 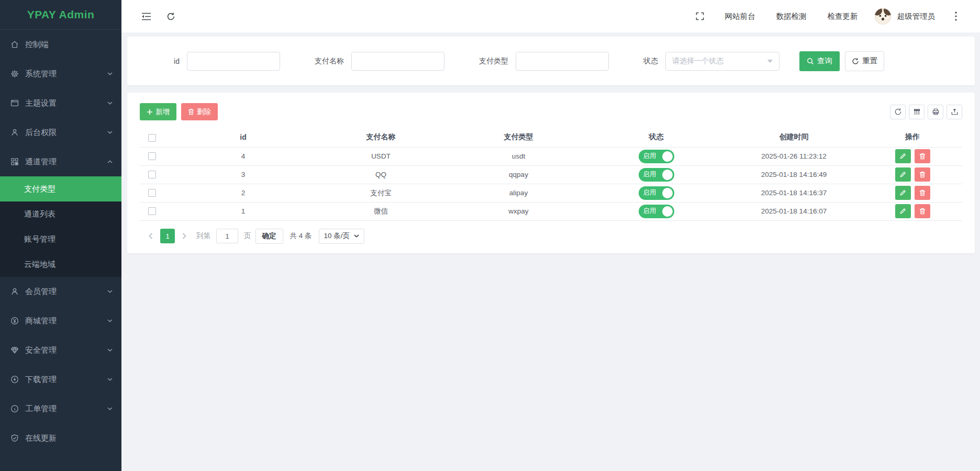 What do you see at coordinates (61, 15) in the screenshot?
I see `app-logo: YPAY Admin` at bounding box center [61, 15].